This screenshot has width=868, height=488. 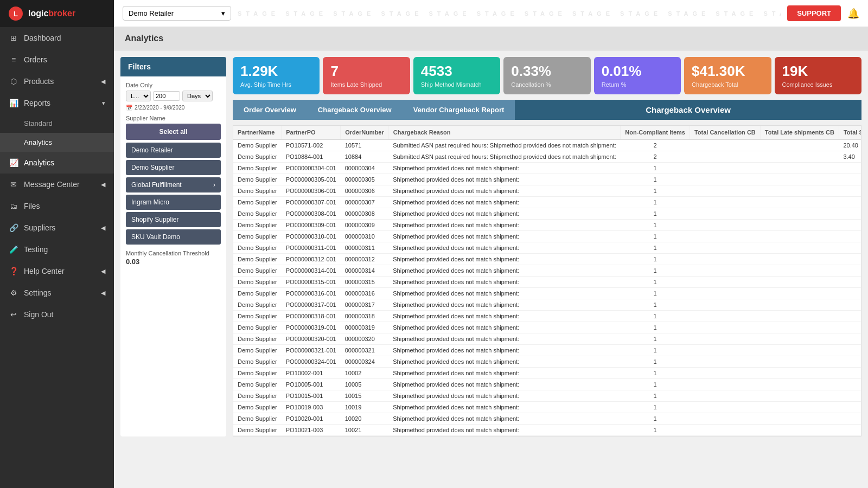 What do you see at coordinates (14, 38) in the screenshot?
I see `dashboard-icon: ⊞` at bounding box center [14, 38].